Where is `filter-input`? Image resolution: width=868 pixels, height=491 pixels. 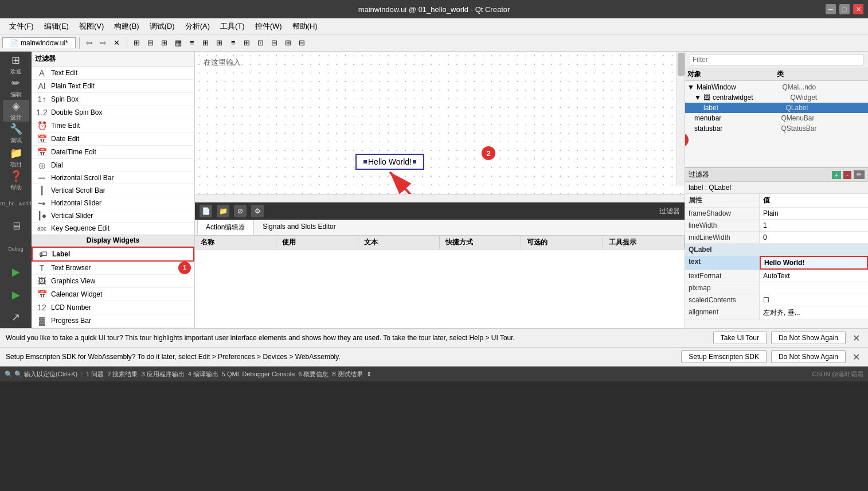 filter-input is located at coordinates (776, 60).